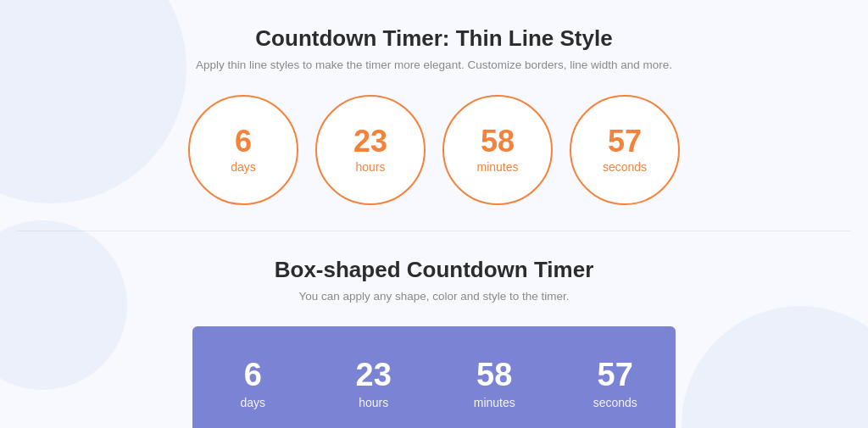 This screenshot has width=868, height=428. I want to click on seconds-label: seconds, so click(625, 167).